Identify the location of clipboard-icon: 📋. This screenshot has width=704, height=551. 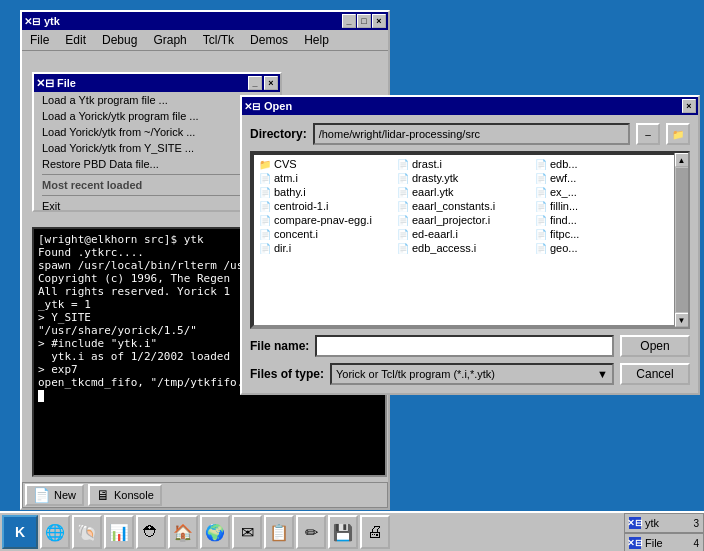
(279, 532).